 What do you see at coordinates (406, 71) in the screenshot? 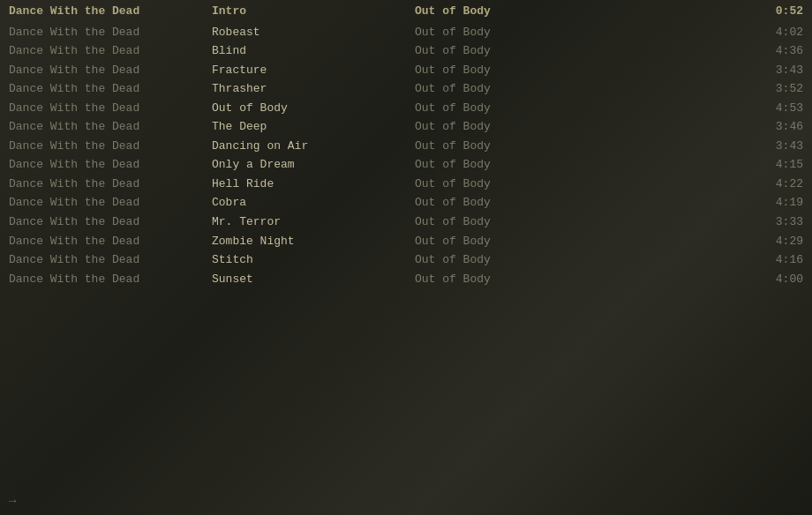
I see `table-row: Dance With the DeadFractureOut of Body3:…` at bounding box center [406, 71].